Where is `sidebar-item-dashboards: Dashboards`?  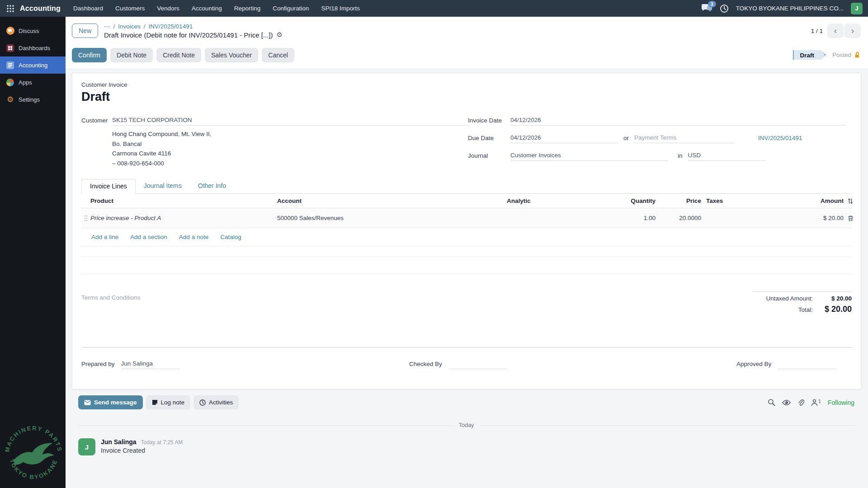
sidebar-item-dashboards: Dashboards is located at coordinates (33, 48).